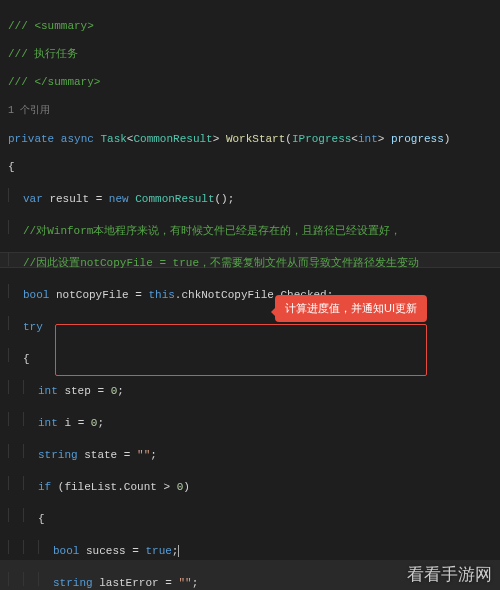 This screenshot has height=590, width=500. What do you see at coordinates (178, 551) in the screenshot?
I see `text-cursor` at bounding box center [178, 551].